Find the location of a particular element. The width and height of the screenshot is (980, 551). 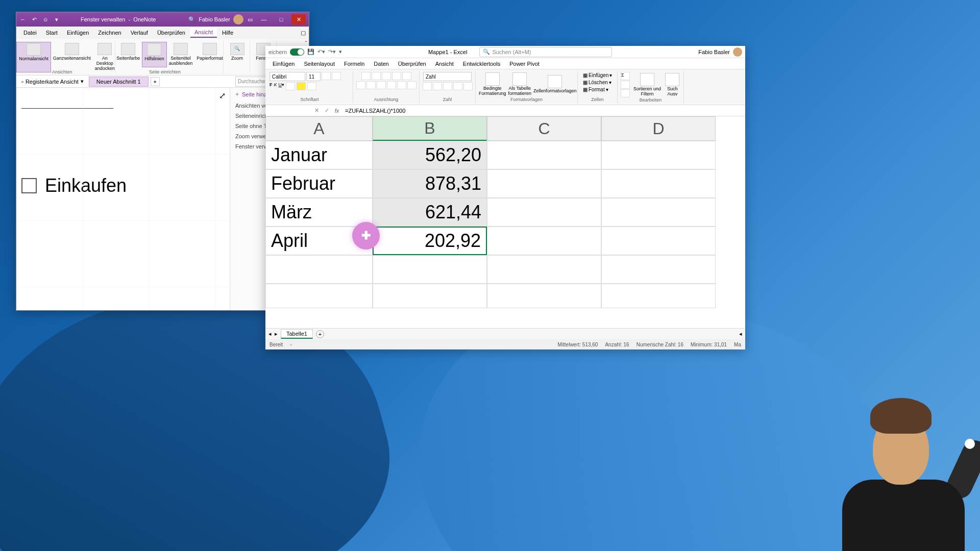

cell: 562,20 is located at coordinates (430, 155).